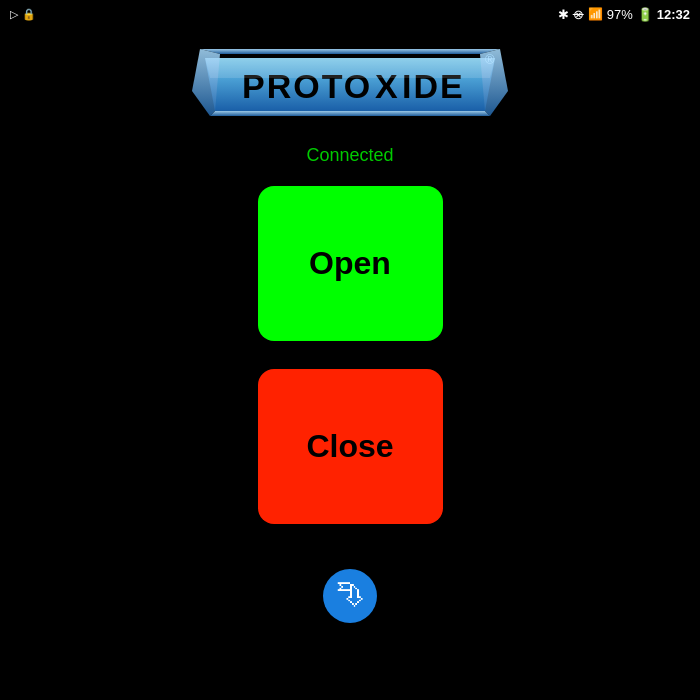 Image resolution: width=700 pixels, height=700 pixels. Describe the element at coordinates (596, 14) in the screenshot. I see `signal-icon: 📶` at that location.